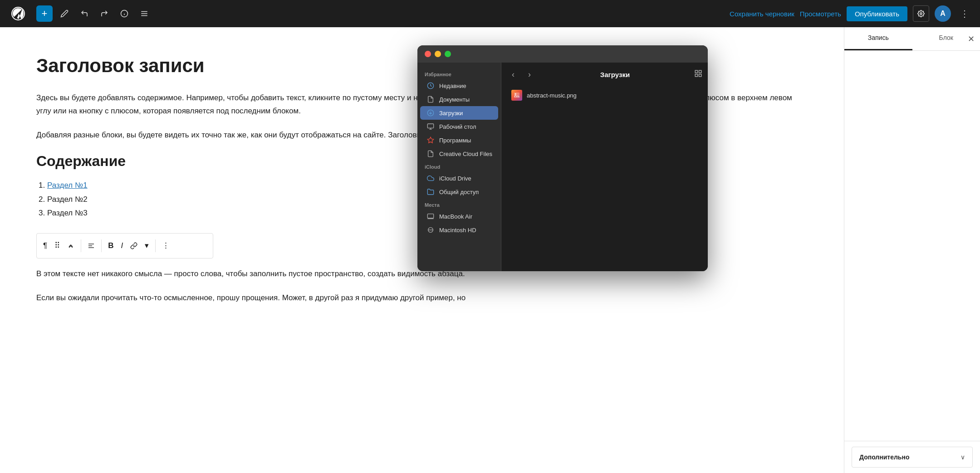  Describe the element at coordinates (459, 192) in the screenshot. I see `fd-shared-label: Общий доступ` at that location.